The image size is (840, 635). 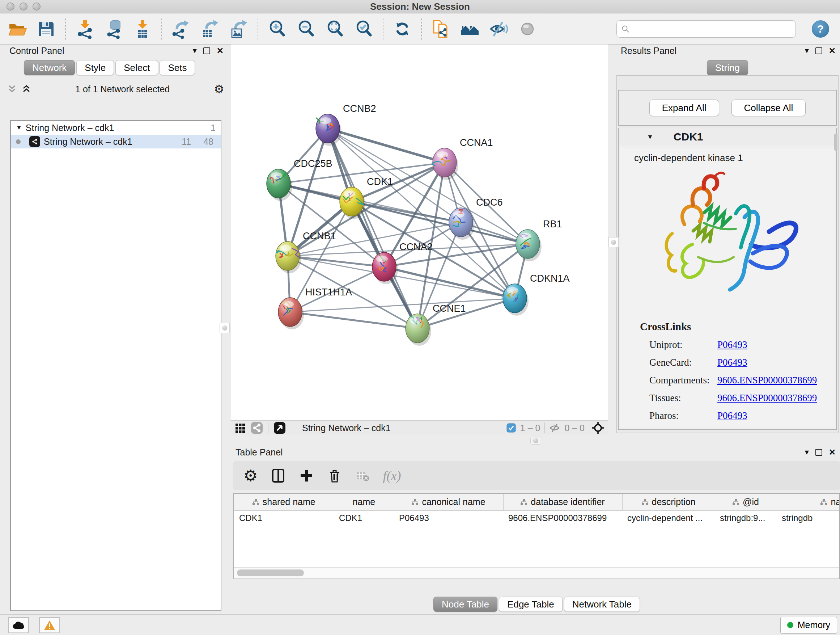 I want to click on export-table-button, so click(x=210, y=29).